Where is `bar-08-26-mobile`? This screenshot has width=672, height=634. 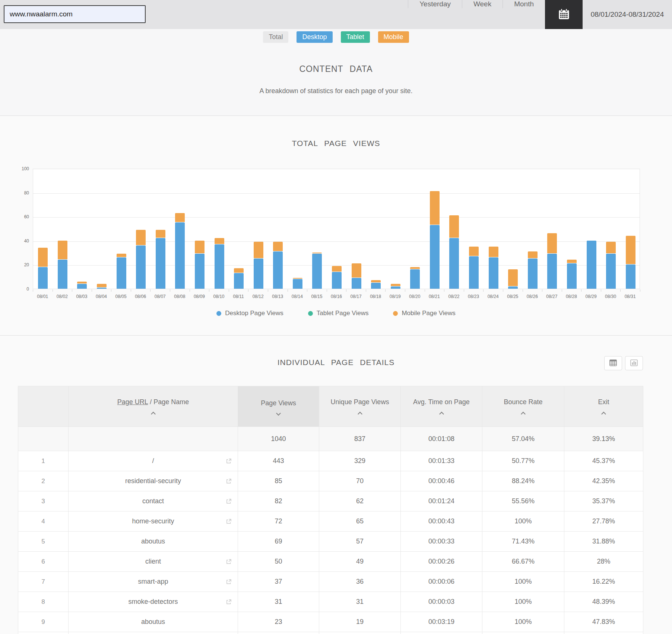
bar-08-26-mobile is located at coordinates (533, 255).